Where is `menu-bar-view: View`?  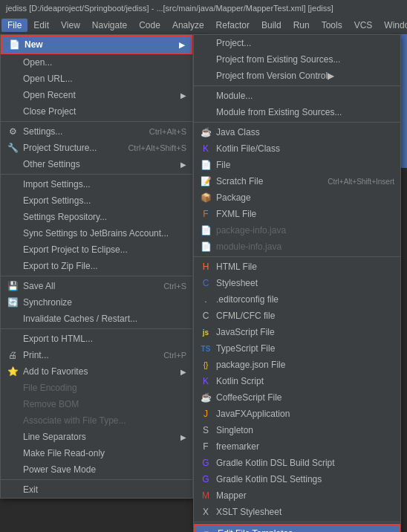
menu-bar-view: View is located at coordinates (71, 25).